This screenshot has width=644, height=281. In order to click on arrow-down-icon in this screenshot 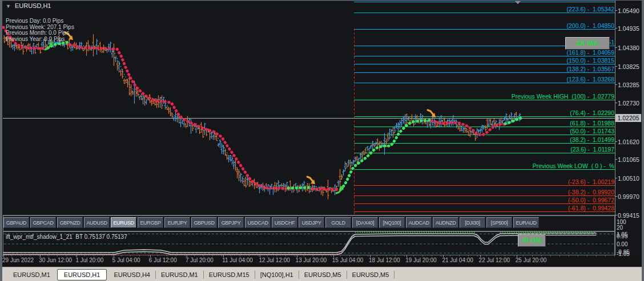, I will do `click(430, 113)`.